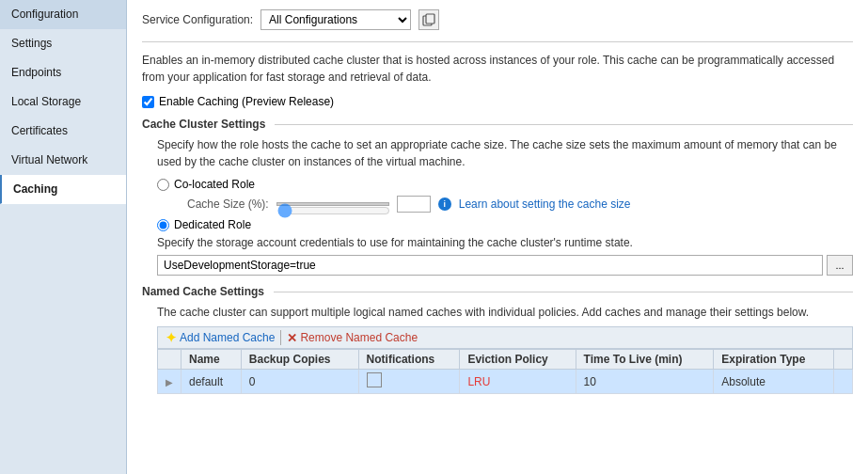  What do you see at coordinates (164, 184) in the screenshot?
I see `co-located-radio` at bounding box center [164, 184].